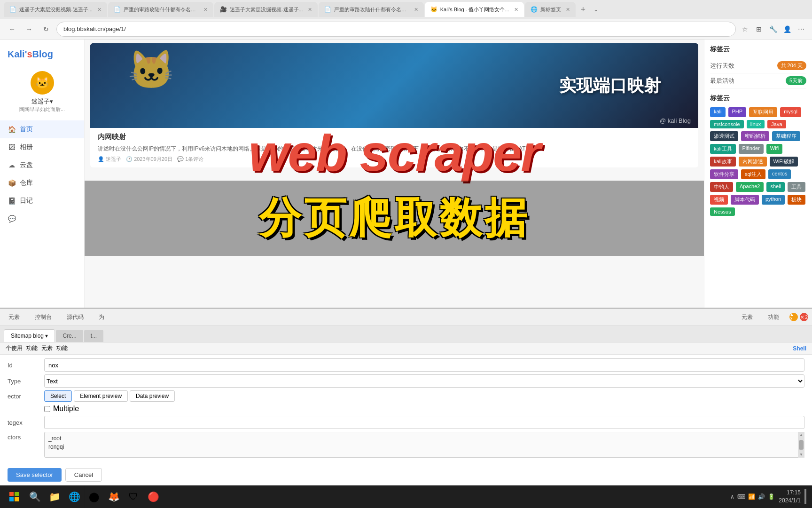 The width and height of the screenshot is (812, 508). Describe the element at coordinates (30, 55) in the screenshot. I see `logo-text: Kali'sBlog` at that location.